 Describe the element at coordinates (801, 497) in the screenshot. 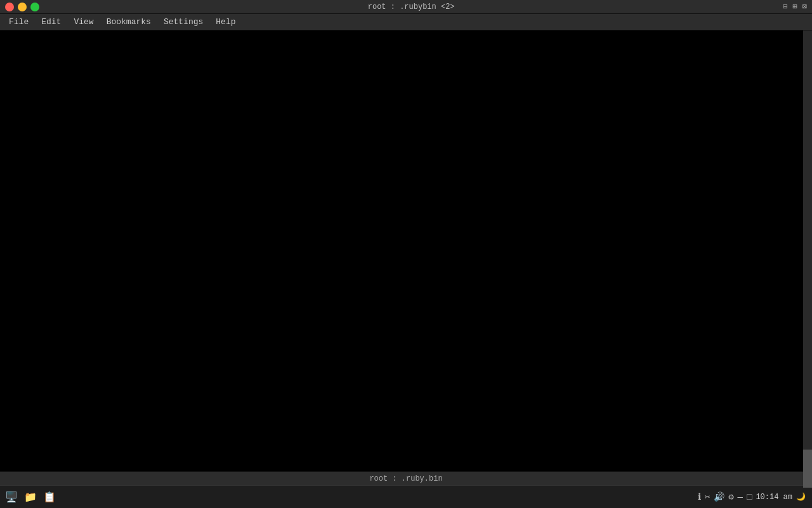

I see `moon-icon: 🌙` at that location.